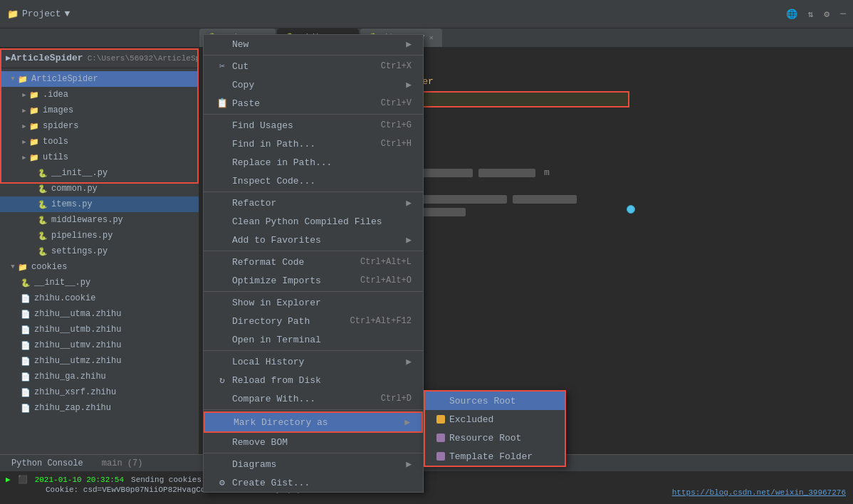  Describe the element at coordinates (313, 303) in the screenshot. I see `menu-item-show-explorer: Show in Explorer` at that location.